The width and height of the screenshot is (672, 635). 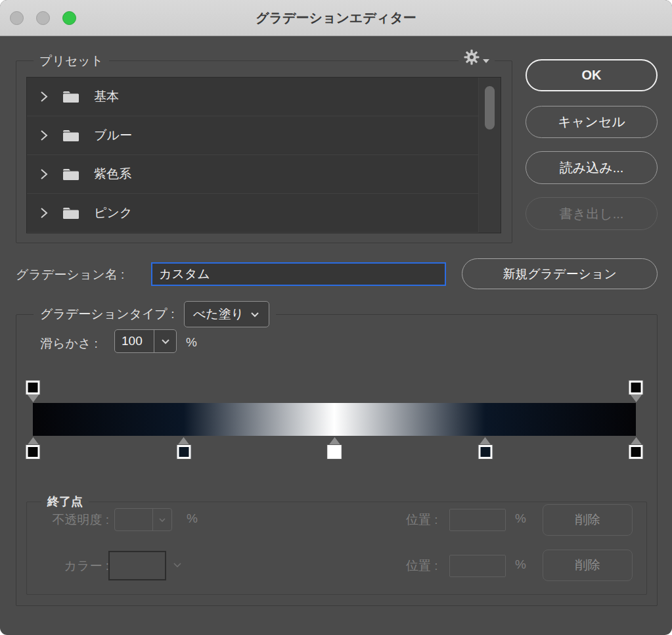 I want to click on gradient-bar, so click(x=334, y=419).